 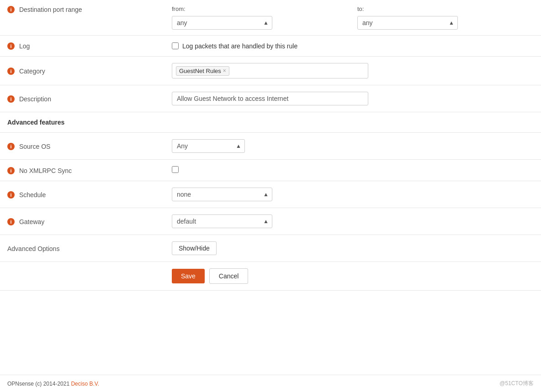 What do you see at coordinates (270, 122) in the screenshot?
I see `advanced-features-row: Advanced features` at bounding box center [270, 122].